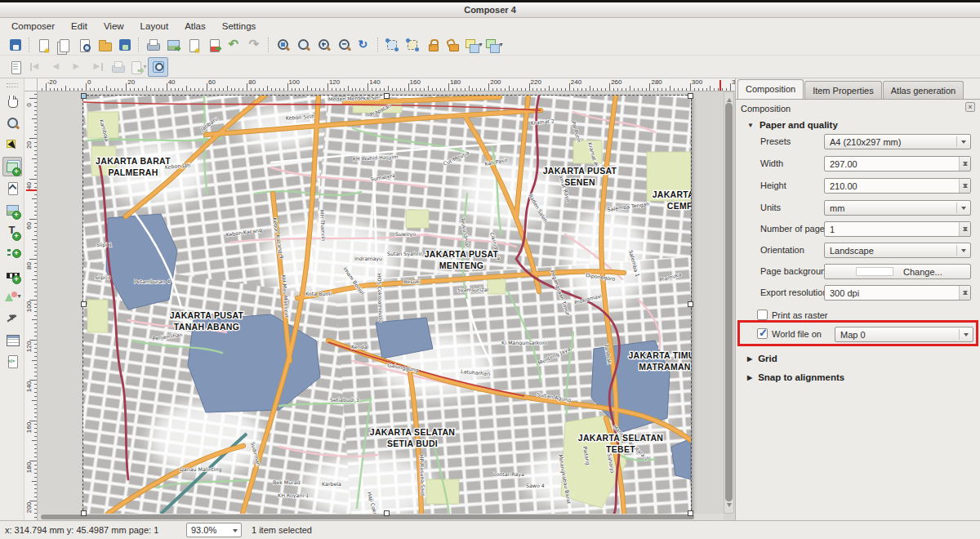  Describe the element at coordinates (158, 67) in the screenshot. I see `atlas-preview-icon` at that location.